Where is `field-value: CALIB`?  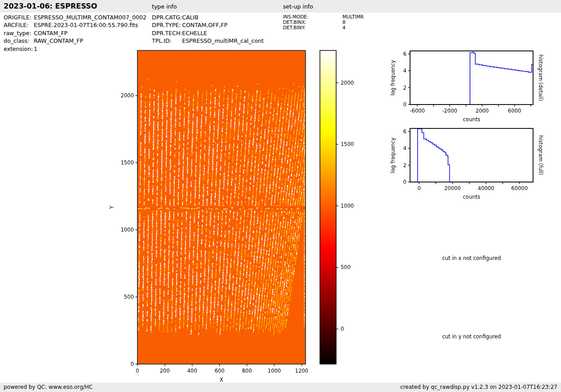 field-value: CALIB is located at coordinates (190, 17).